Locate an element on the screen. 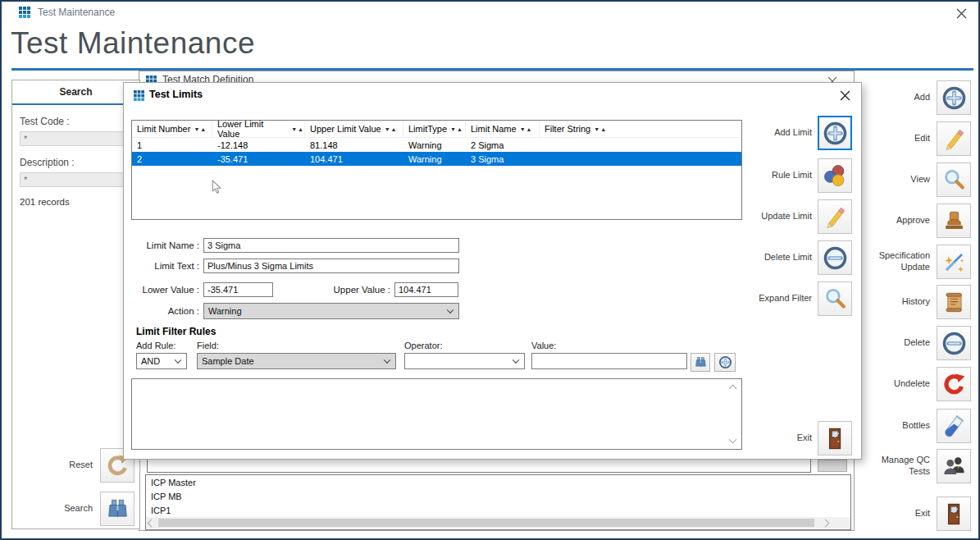  colored-balls-icon is located at coordinates (835, 176).